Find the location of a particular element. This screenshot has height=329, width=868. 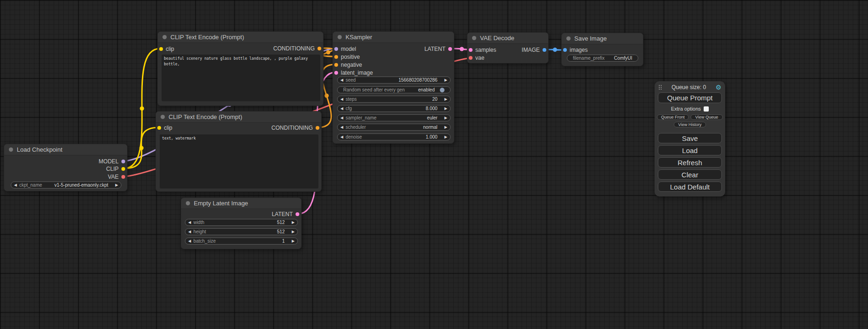

node-save-image: Save Image images filename_prefix ComfyU… is located at coordinates (602, 49).